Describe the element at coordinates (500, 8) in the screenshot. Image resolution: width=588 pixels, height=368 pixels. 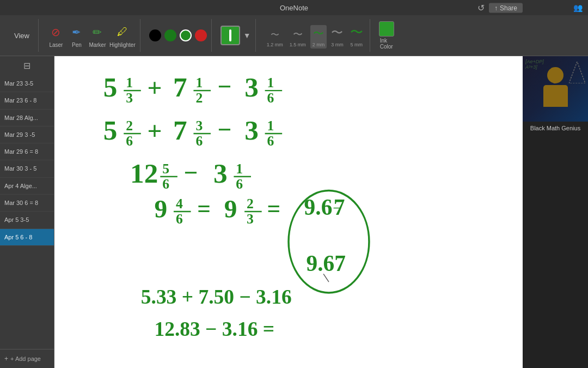
I see `share-area: ↺ ↑ Share` at that location.